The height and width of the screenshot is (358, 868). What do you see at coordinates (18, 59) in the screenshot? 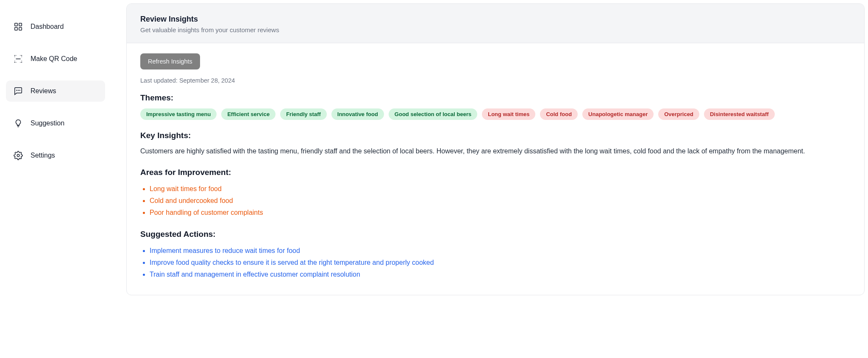
I see `qr-code-icon` at bounding box center [18, 59].